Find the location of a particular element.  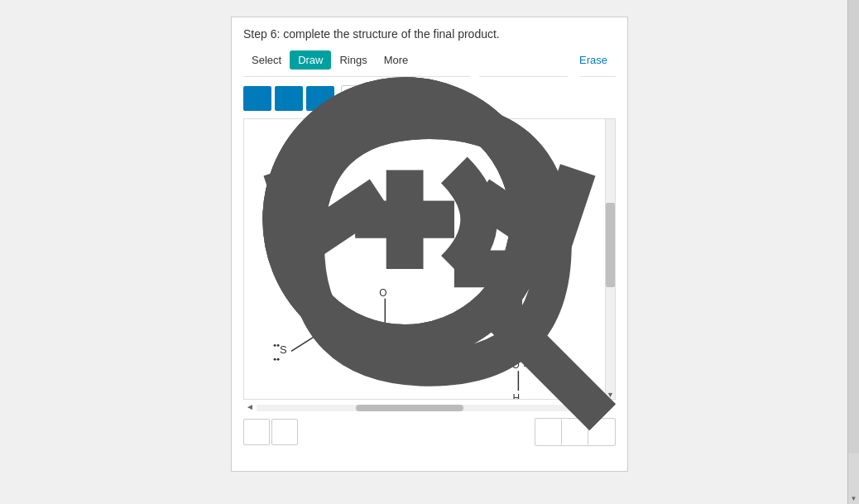

outer-scrollbar-track is located at coordinates (854, 227).